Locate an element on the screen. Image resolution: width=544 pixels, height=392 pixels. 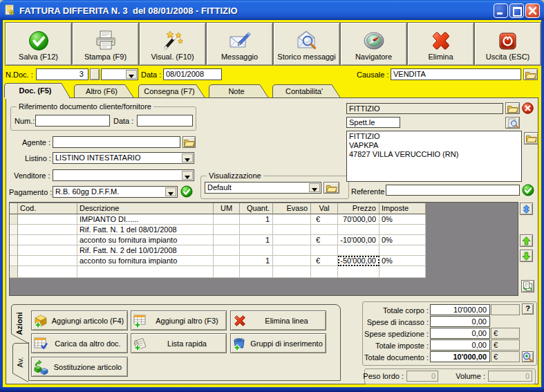
svg-text: Consegna (F7) is located at coordinates (169, 91).